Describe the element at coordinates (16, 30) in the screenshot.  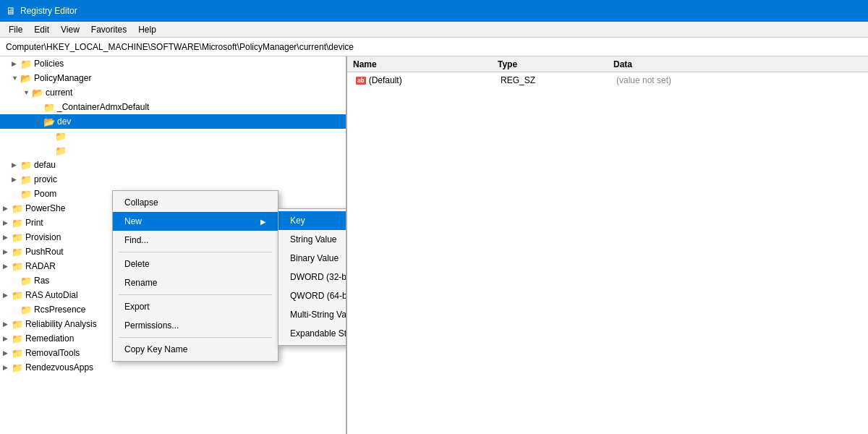
I see `menu-file: File` at that location.